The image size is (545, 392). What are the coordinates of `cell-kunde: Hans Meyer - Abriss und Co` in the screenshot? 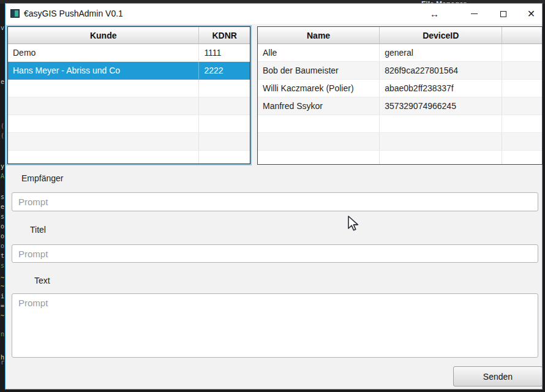 It's located at (103, 70).